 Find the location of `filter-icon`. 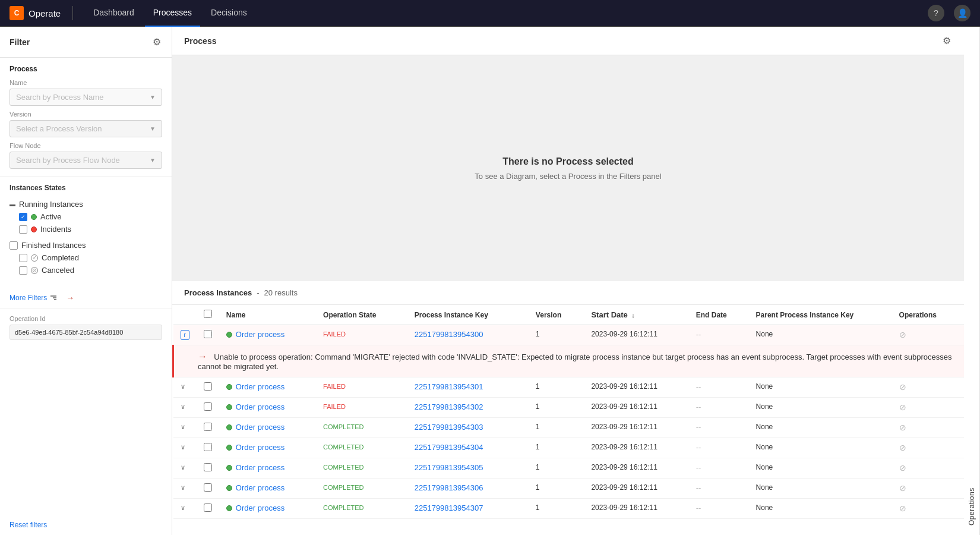

filter-icon is located at coordinates (58, 298).